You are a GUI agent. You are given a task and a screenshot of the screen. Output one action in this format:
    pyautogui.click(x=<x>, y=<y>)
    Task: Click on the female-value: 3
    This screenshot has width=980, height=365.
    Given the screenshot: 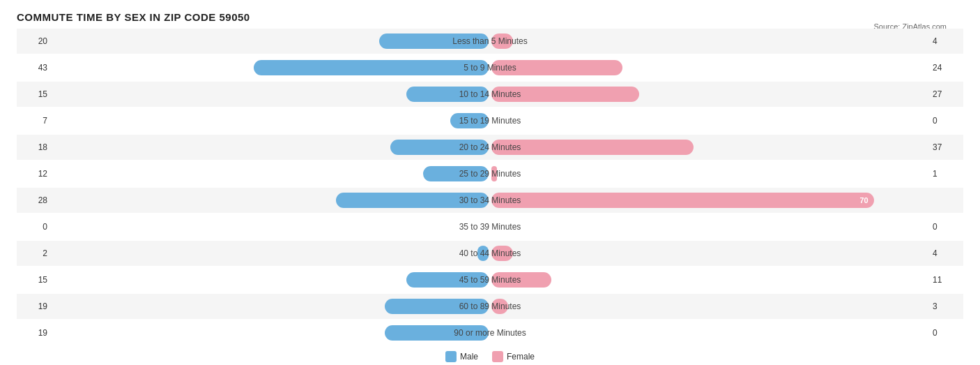 What is the action you would take?
    pyautogui.click(x=946, y=306)
    